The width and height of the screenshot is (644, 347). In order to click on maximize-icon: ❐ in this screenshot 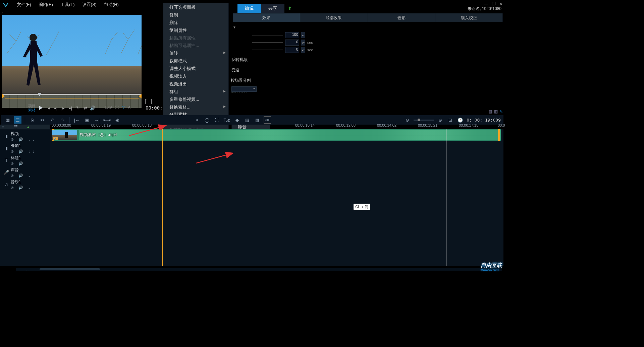, I will do `click(494, 4)`.